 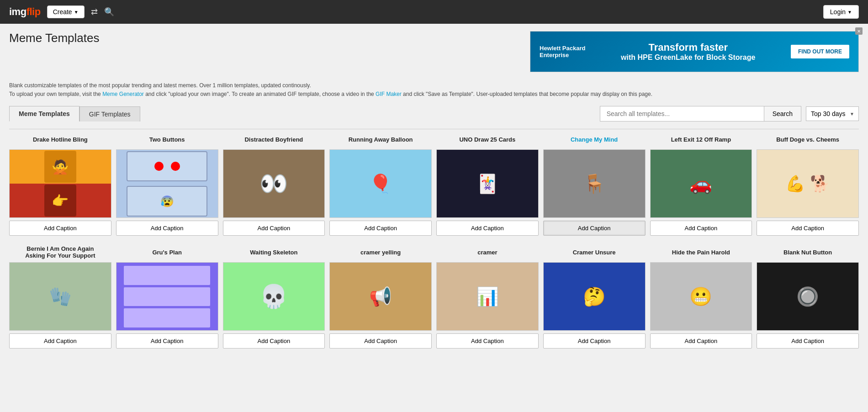 I want to click on meme-thumb-left-exit: 🚗, so click(x=701, y=184).